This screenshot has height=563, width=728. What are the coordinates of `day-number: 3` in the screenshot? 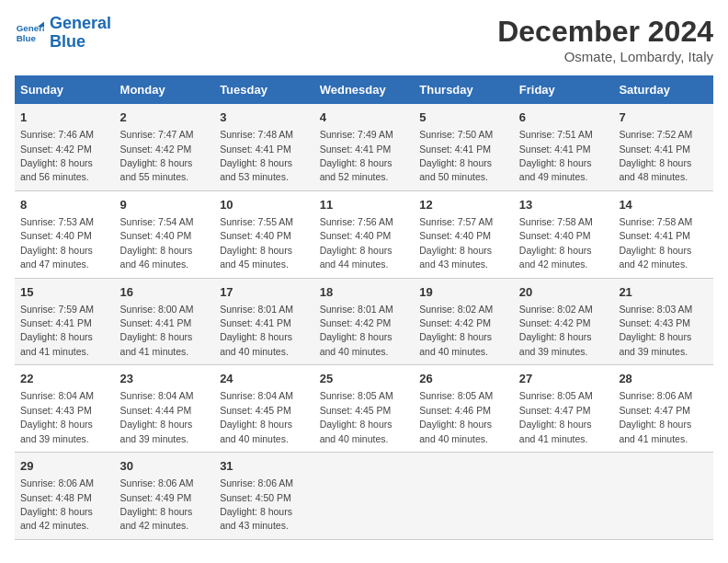 It's located at (265, 118).